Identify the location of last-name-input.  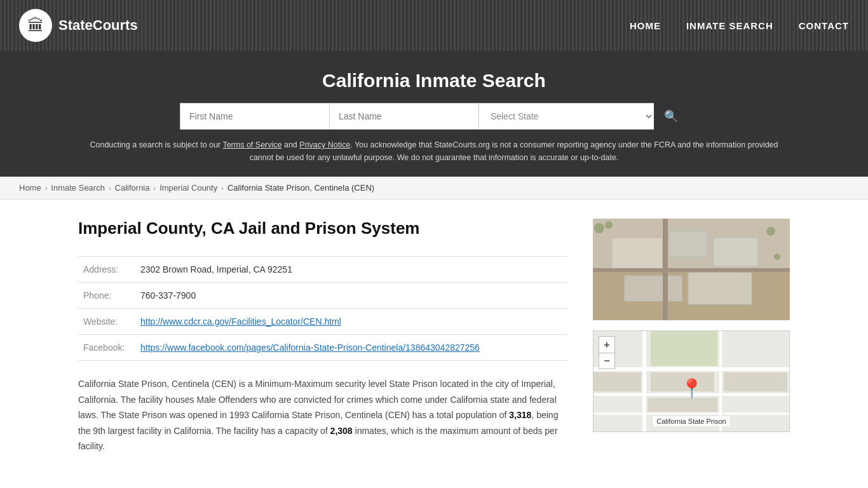
(404, 116).